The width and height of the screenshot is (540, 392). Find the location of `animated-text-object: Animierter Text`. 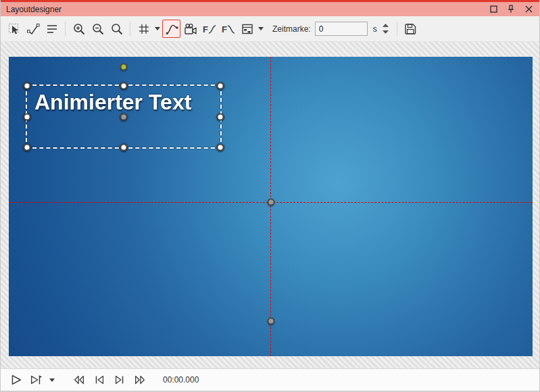

animated-text-object: Animierter Text is located at coordinates (113, 103).